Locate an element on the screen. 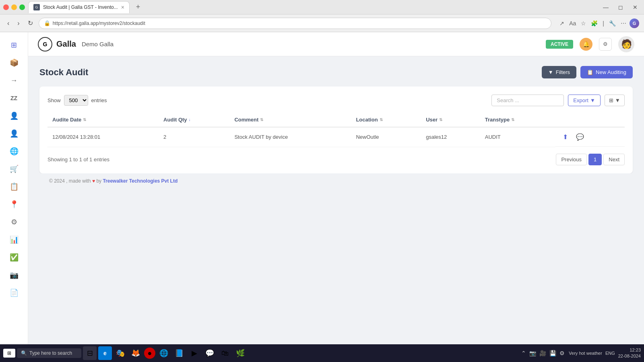 This screenshot has height=362, width=644. sidebar-item-zz: ZZ is located at coordinates (14, 98).